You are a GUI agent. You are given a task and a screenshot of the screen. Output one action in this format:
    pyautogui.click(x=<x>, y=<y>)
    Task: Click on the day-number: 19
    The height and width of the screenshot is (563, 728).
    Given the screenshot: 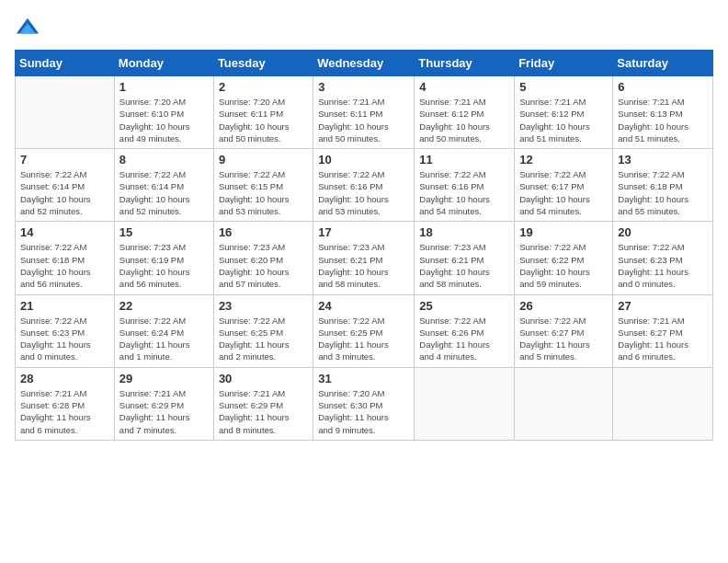 What is the action you would take?
    pyautogui.click(x=563, y=232)
    